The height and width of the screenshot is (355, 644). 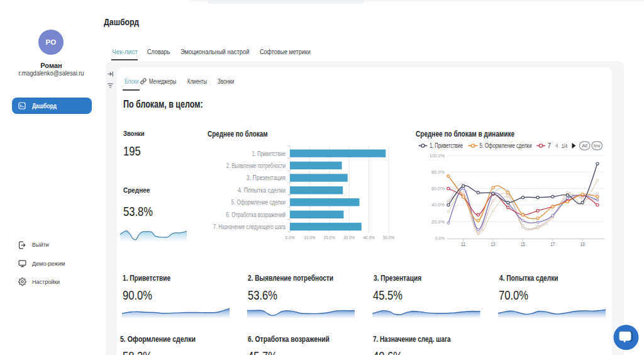 I want to click on svg-text: 60.0%, so click(x=438, y=189).